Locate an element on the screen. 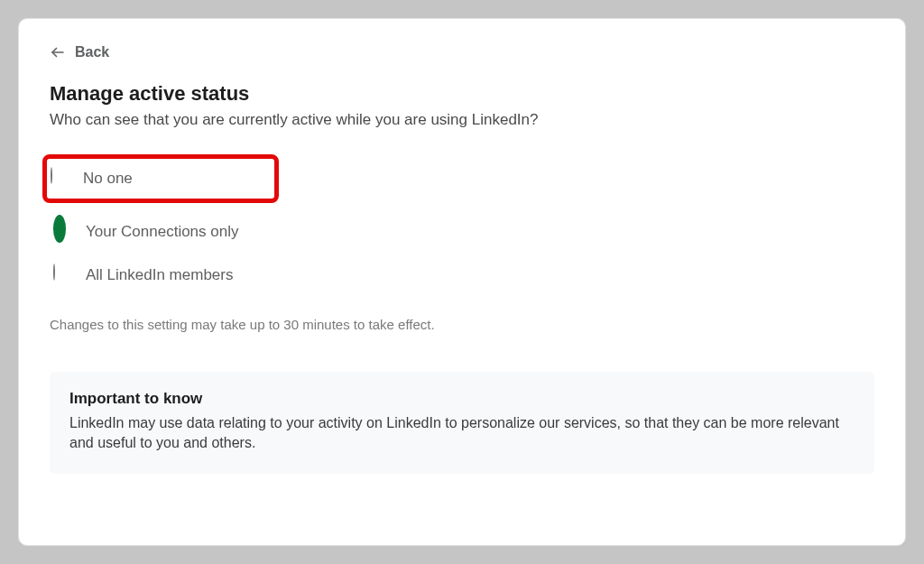 This screenshot has width=924, height=564. radio-icon-selected is located at coordinates (64, 232).